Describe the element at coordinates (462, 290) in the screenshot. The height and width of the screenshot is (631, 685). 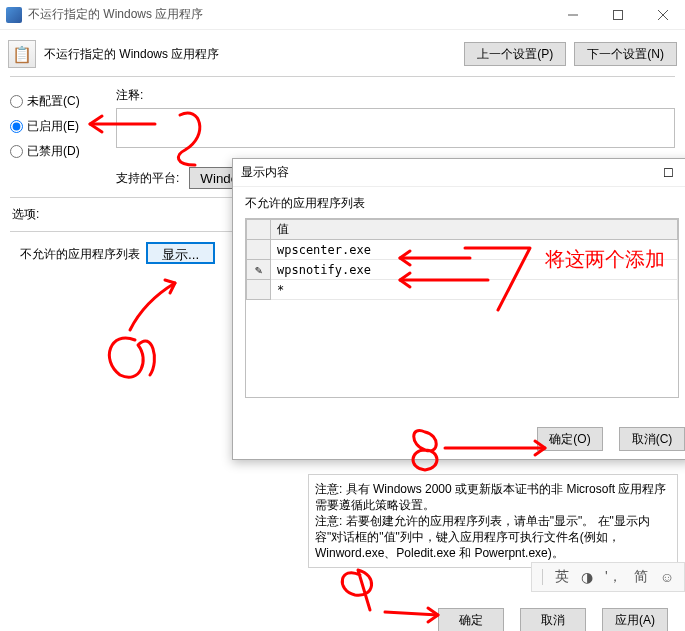
I see `table-row: *` at that location.